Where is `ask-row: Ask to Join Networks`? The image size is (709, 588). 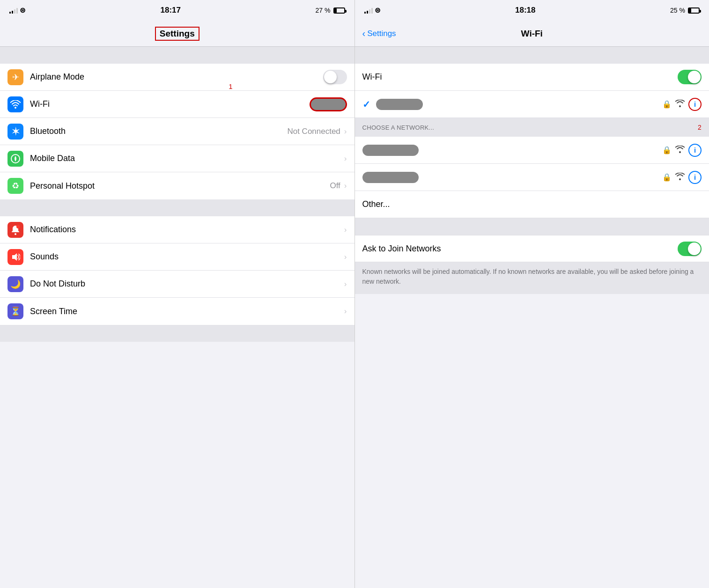
ask-row: Ask to Join Networks is located at coordinates (532, 249).